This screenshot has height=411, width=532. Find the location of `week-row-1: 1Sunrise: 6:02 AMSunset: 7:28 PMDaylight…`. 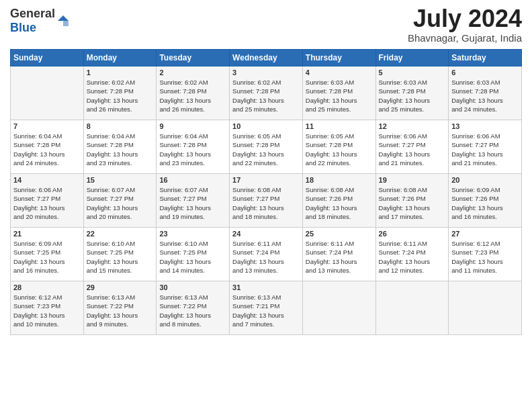

week-row-1: 1Sunrise: 6:02 AMSunset: 7:28 PMDaylight… is located at coordinates (266, 93).